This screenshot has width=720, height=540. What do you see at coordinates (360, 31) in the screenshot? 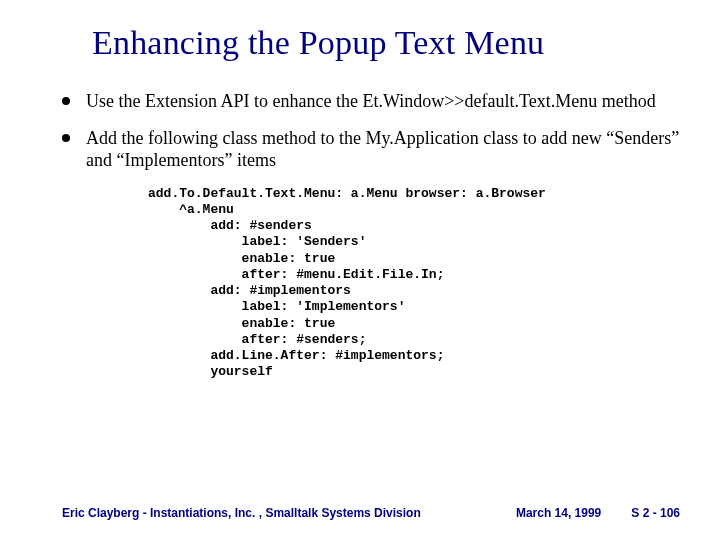
I see `slide-title: Enhancing the Popup Text Menu` at bounding box center [360, 31].